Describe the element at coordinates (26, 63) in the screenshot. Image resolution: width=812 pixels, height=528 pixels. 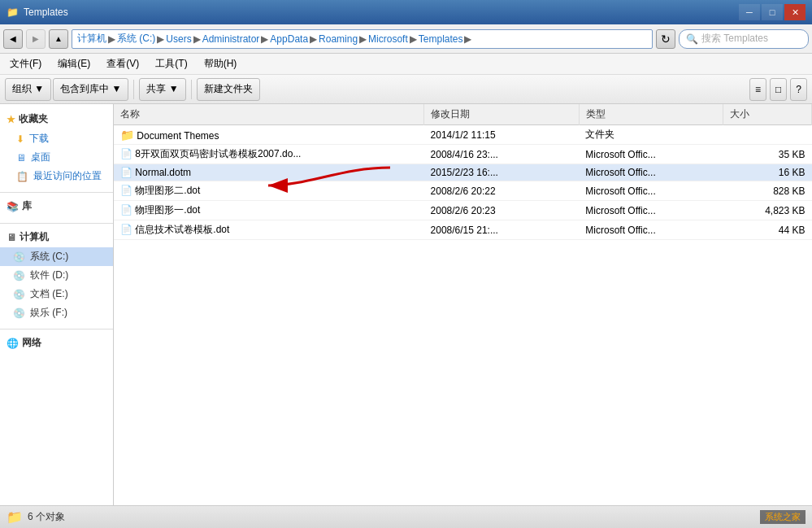
I see `menu-file: 文件(F)` at that location.